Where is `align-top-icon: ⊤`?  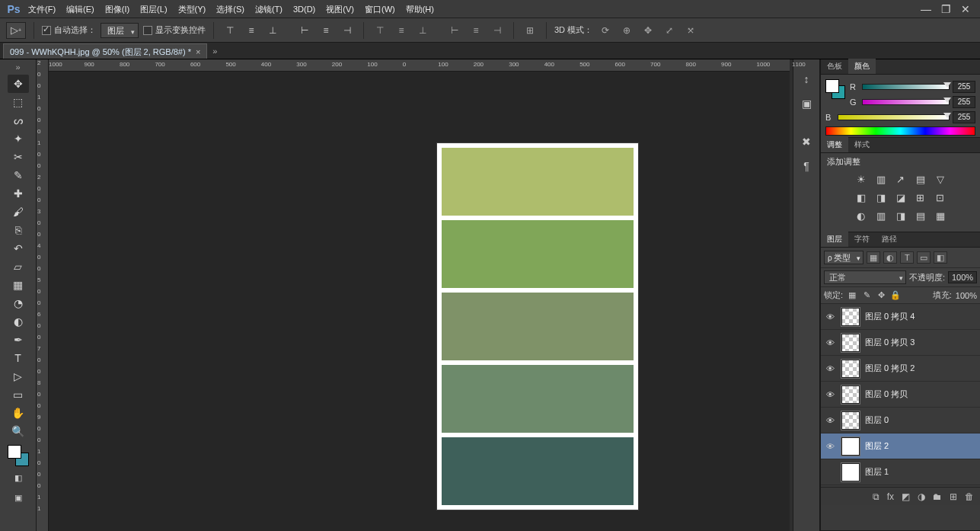 align-top-icon: ⊤ is located at coordinates (230, 30).